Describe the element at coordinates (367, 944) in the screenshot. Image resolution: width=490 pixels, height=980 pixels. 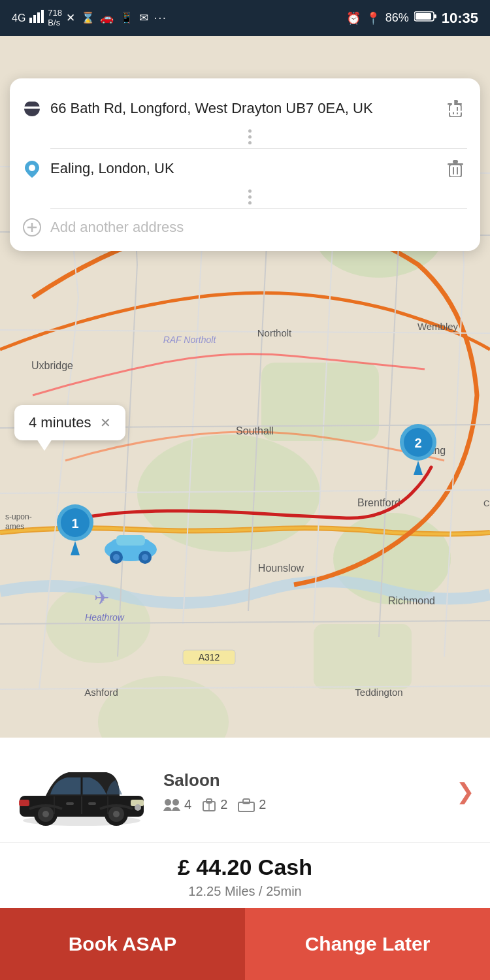
I see `change-later-button: Change Later` at that location.